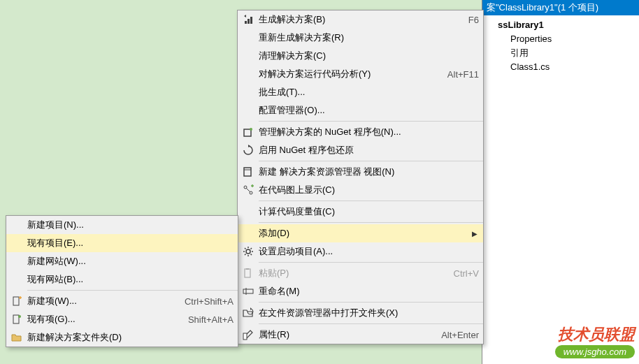 This screenshot has height=364, width=639. What do you see at coordinates (122, 261) in the screenshot?
I see `sub-menu-item-2: 新建网站(W)...` at bounding box center [122, 261].